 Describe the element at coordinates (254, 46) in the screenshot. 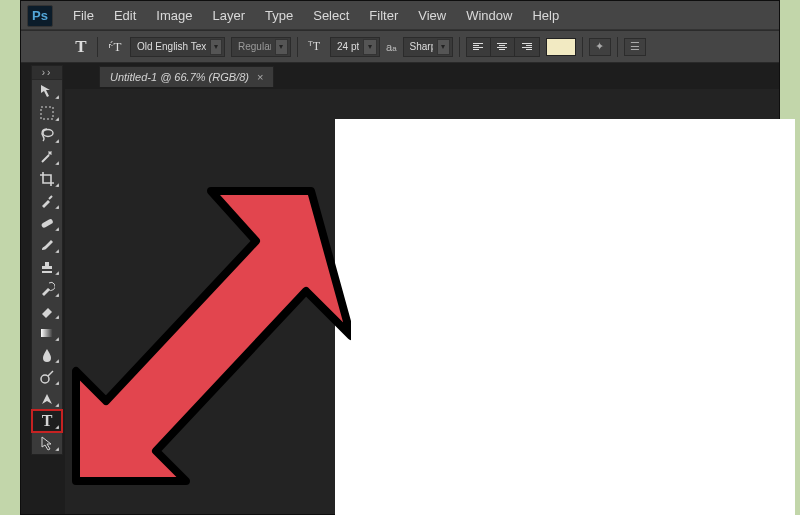

I see `font-style-value: Regular` at that location.